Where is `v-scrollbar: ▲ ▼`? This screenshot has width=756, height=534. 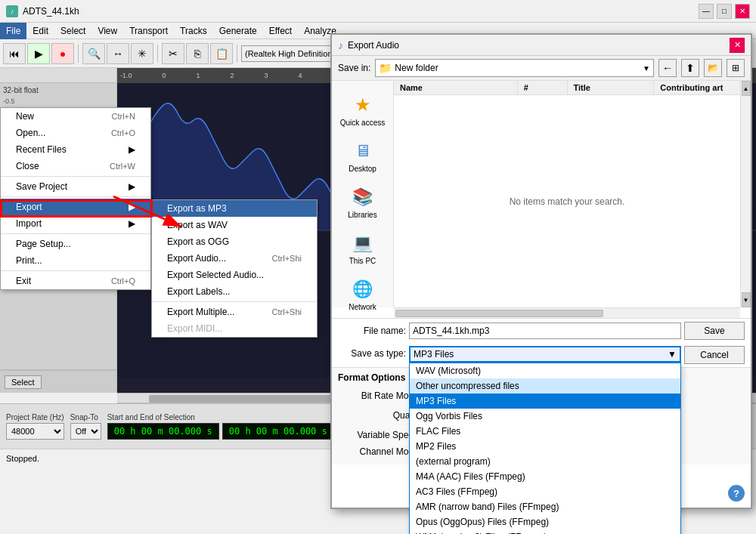
v-scrollbar: ▲ ▼ is located at coordinates (745, 194).